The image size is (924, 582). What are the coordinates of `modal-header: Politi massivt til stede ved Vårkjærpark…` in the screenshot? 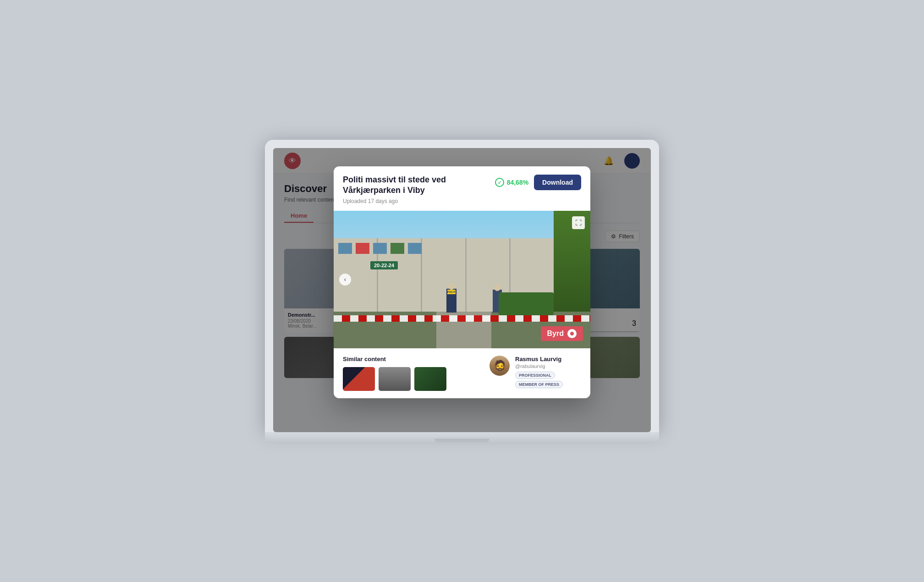 It's located at (462, 189).